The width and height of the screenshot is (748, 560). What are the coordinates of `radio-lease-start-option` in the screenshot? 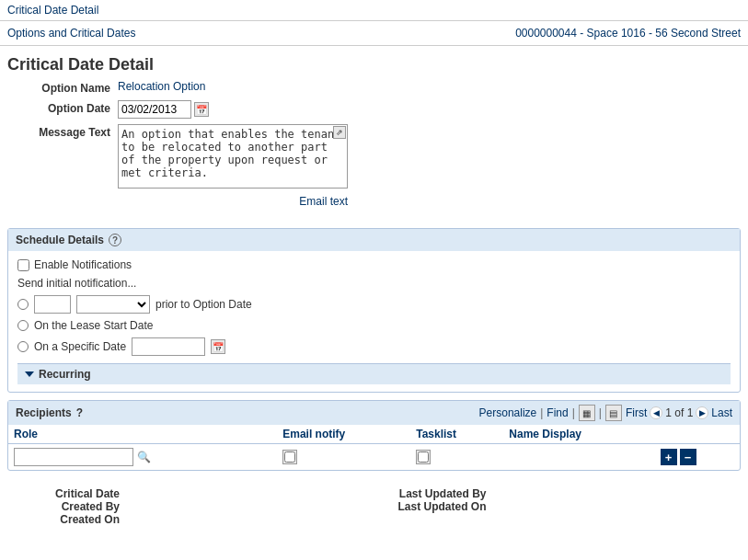 It's located at (23, 326).